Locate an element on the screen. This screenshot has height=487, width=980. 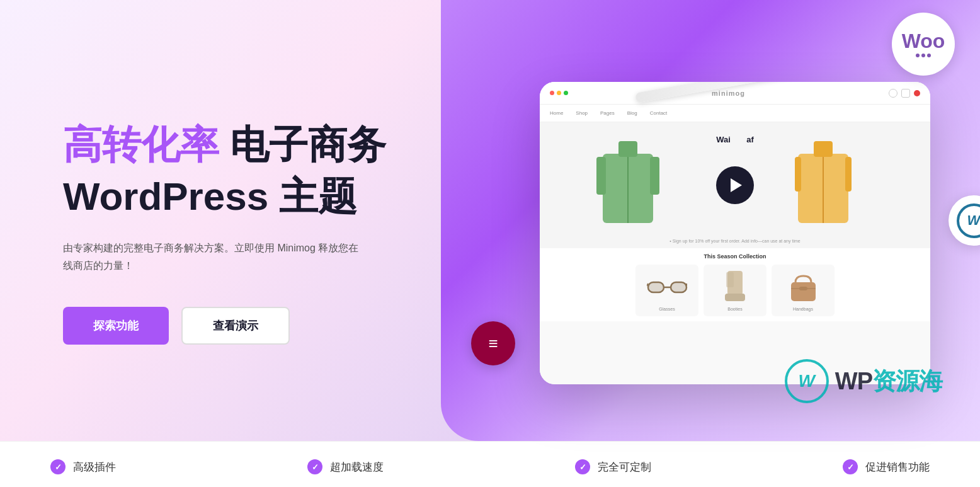
tablet-hero-area: Wai af is located at coordinates (735, 185).